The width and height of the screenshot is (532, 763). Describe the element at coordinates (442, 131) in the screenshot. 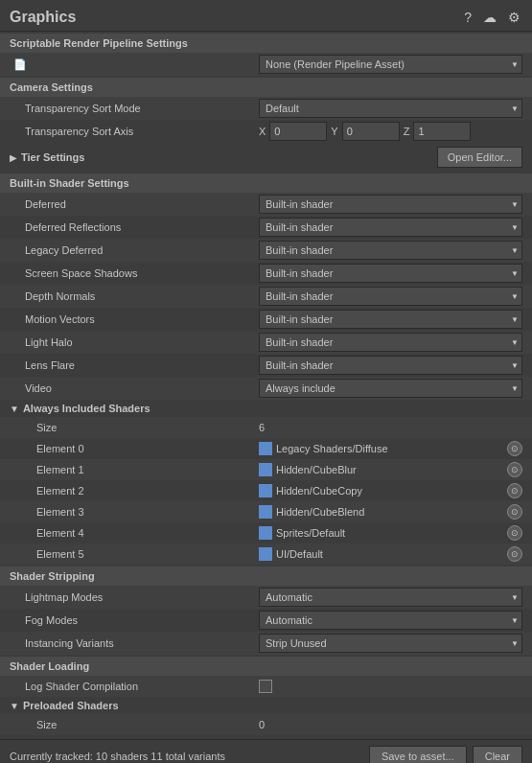

I see `z-input` at that location.